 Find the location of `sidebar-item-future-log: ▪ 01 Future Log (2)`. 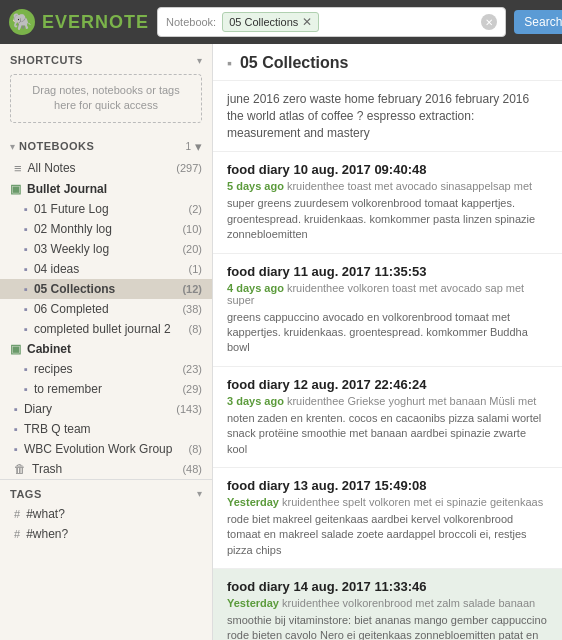

sidebar-item-future-log: ▪ 01 Future Log (2) is located at coordinates (106, 209).